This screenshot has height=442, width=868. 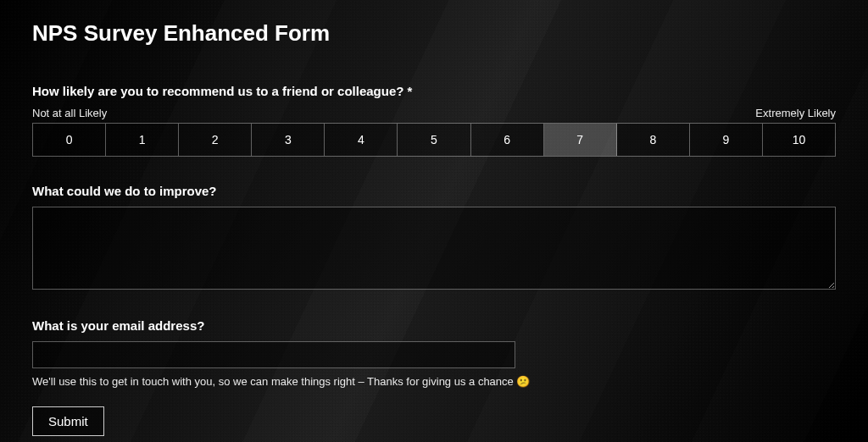 What do you see at coordinates (361, 140) in the screenshot?
I see `scale-option-4: 4` at bounding box center [361, 140].